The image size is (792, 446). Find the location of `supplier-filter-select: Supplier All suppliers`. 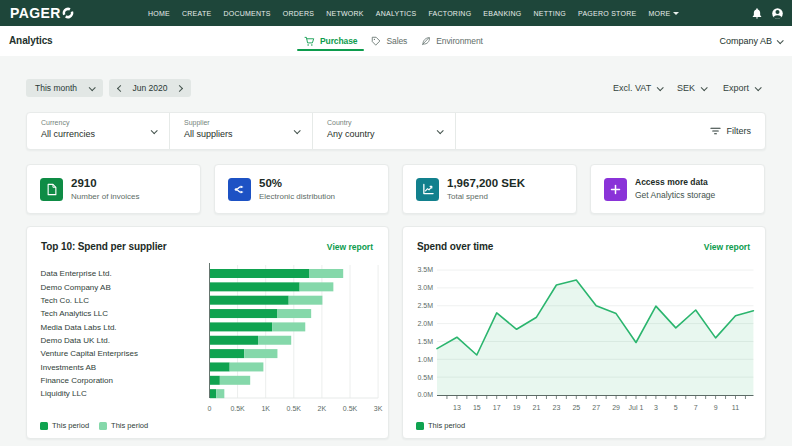

supplier-filter-select: Supplier All suppliers is located at coordinates (242, 131).